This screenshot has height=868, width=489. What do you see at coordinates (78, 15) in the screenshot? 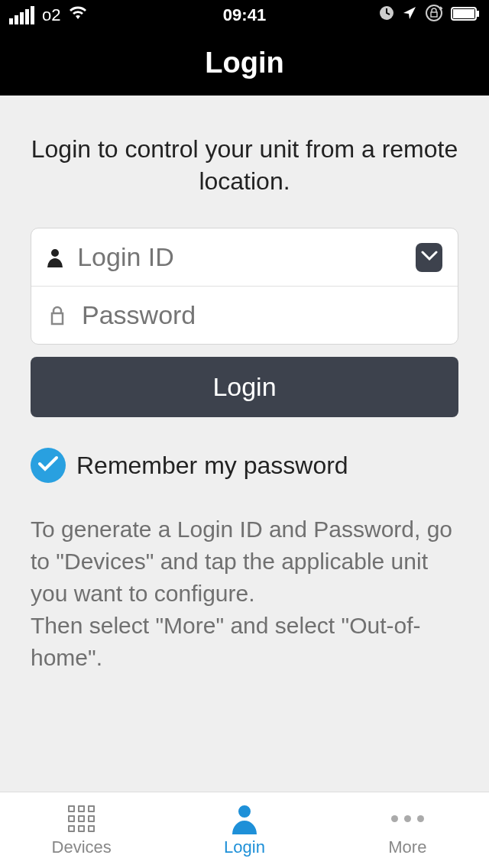
I see `wifi-icon` at bounding box center [78, 15].